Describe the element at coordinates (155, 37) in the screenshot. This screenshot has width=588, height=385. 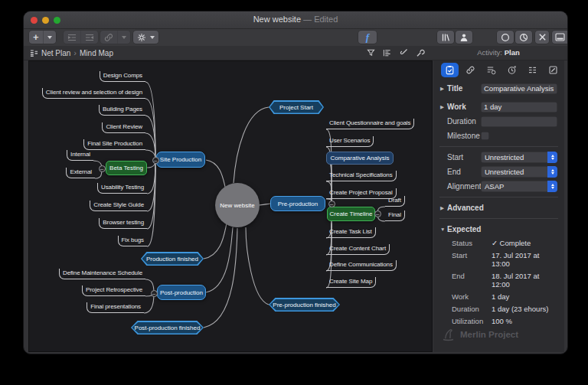
I see `settings-menu-button` at that location.